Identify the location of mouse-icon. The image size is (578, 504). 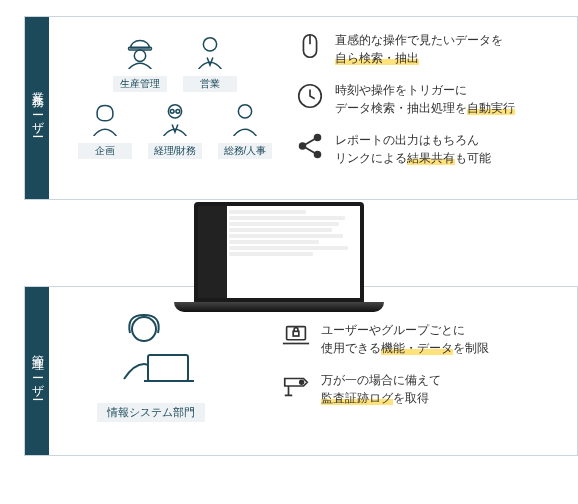
(310, 46).